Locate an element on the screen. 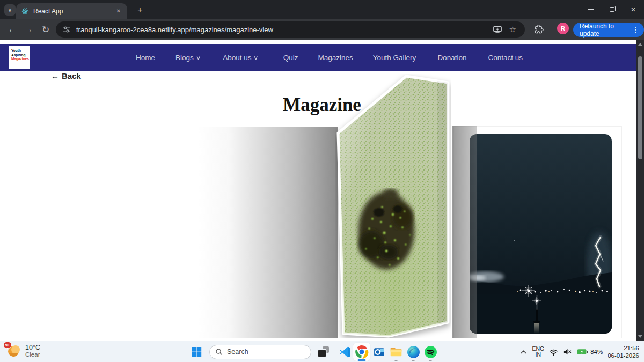  tab-title: React App is located at coordinates (72, 11).